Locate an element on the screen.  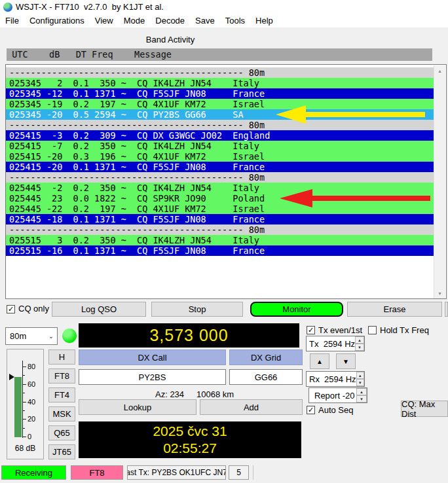
report-spinner: Report -20 ▲▼ is located at coordinates (338, 395).